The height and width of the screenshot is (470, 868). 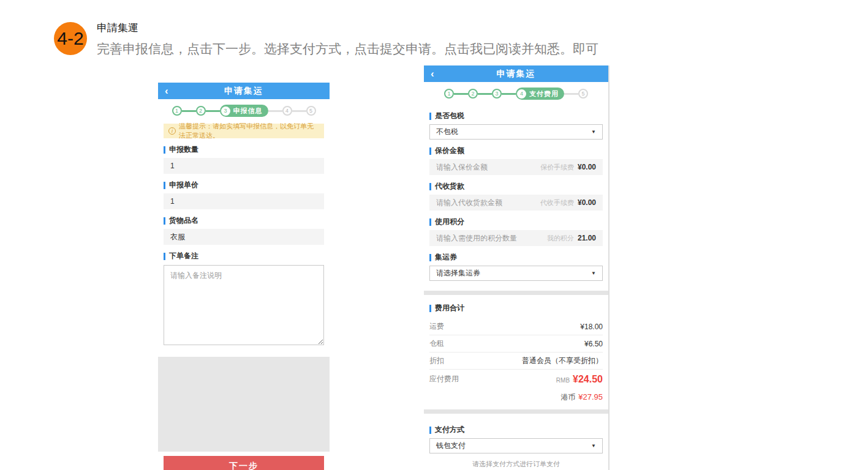 What do you see at coordinates (592, 327) in the screenshot?
I see `fee-value: ¥18.00` at bounding box center [592, 327].